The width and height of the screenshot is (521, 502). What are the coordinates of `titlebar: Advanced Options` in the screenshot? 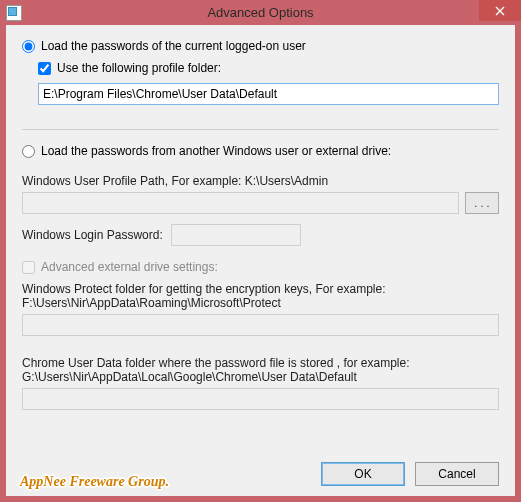 It's located at (260, 12).